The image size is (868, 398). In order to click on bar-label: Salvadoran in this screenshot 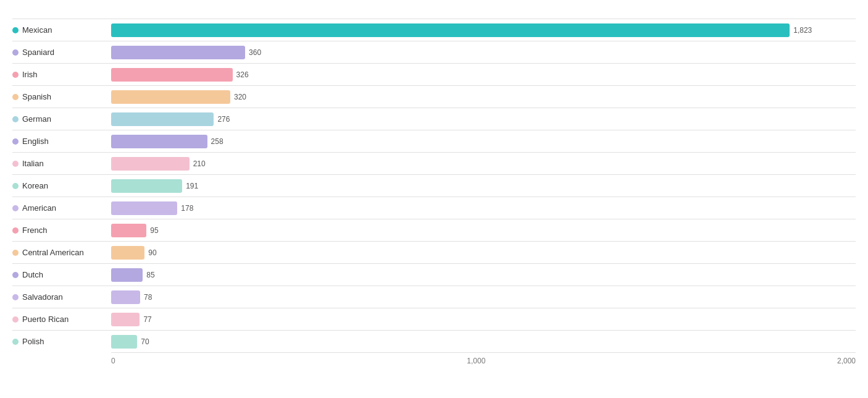, I will do `click(62, 297)`.